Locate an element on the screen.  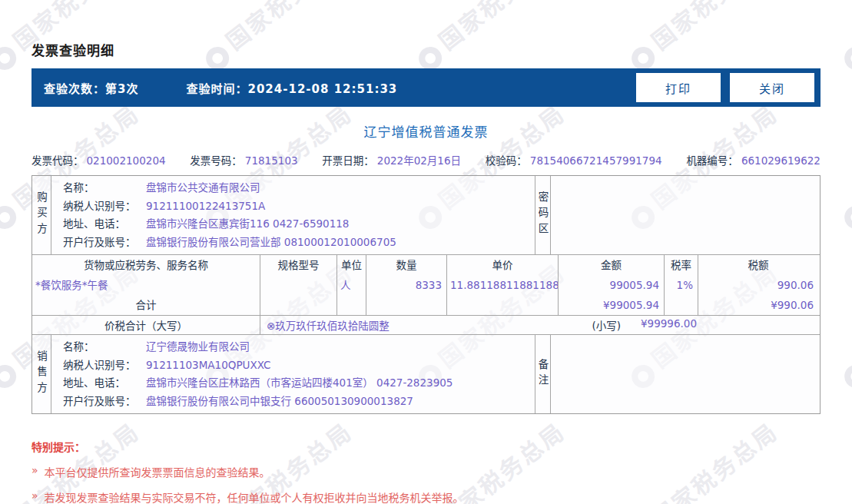
machine-number: 机器编号：661029619622 is located at coordinates (753, 160).